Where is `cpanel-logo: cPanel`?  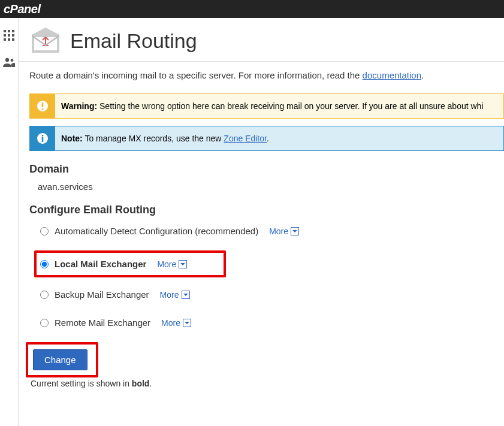
cpanel-logo: cPanel is located at coordinates (22, 10).